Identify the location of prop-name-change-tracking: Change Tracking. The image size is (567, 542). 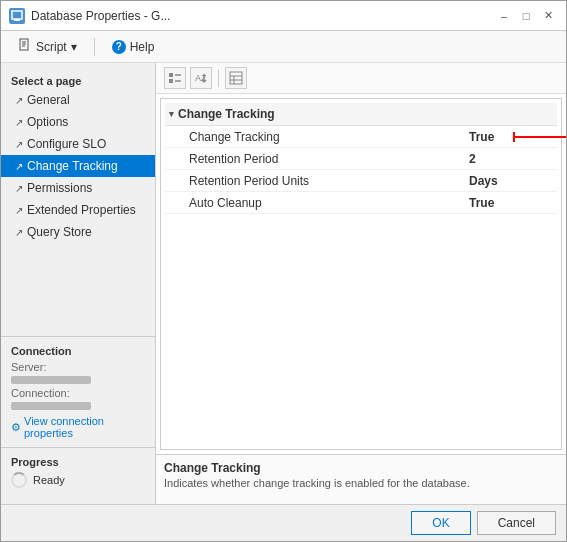
(329, 137).